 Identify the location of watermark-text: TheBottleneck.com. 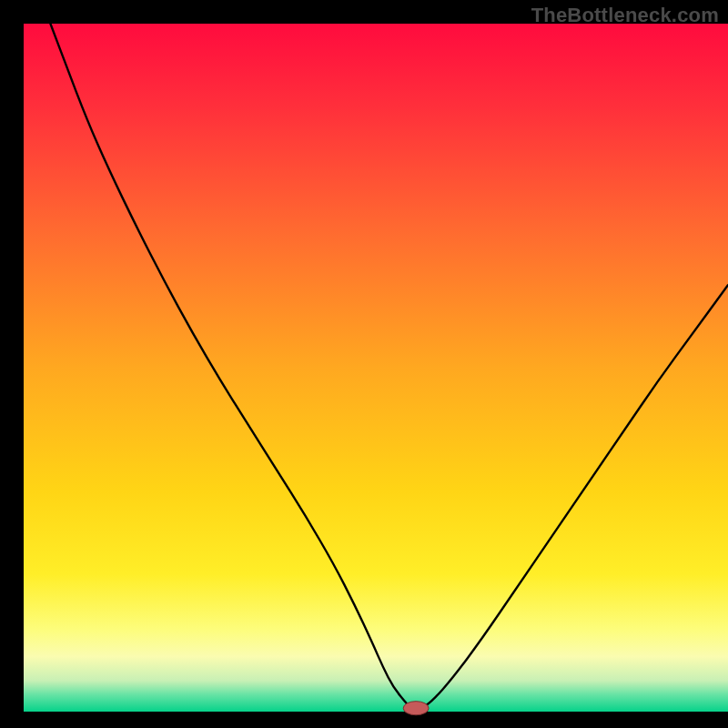
(625, 15).